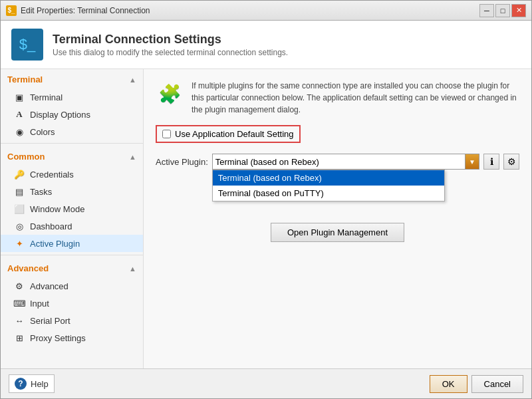 The width and height of the screenshot is (532, 399). Describe the element at coordinates (170, 45) in the screenshot. I see `header-text: Terminal Connection Settings Use this di…` at that location.